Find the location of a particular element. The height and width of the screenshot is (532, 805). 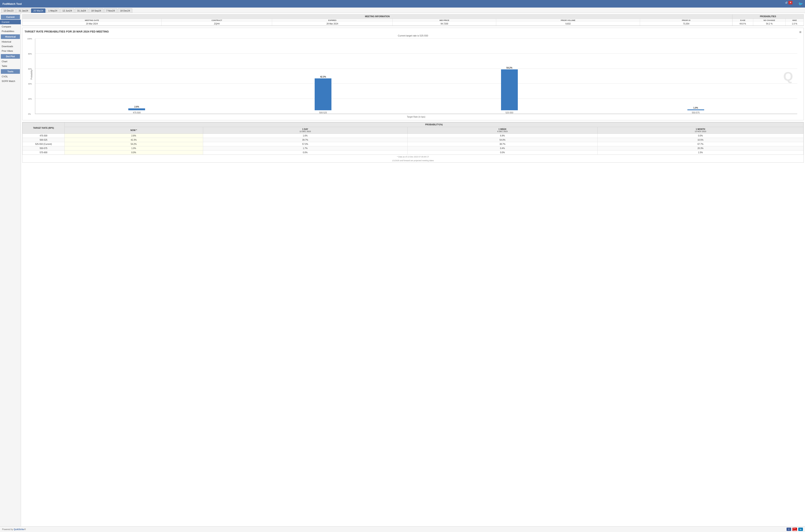

tab-18sep24: 18 Sep24 is located at coordinates (96, 11).